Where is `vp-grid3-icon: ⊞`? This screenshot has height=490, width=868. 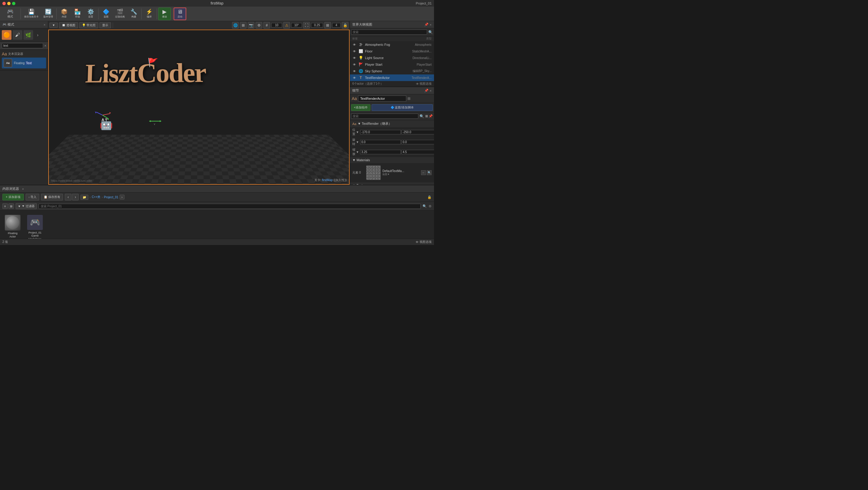 vp-grid3-icon: ⊞ is located at coordinates (328, 25).